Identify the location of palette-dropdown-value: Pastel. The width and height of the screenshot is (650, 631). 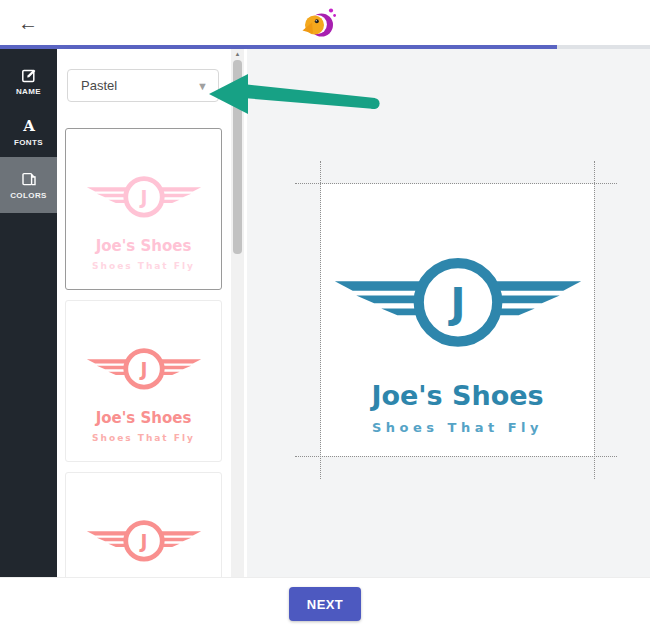
(139, 86).